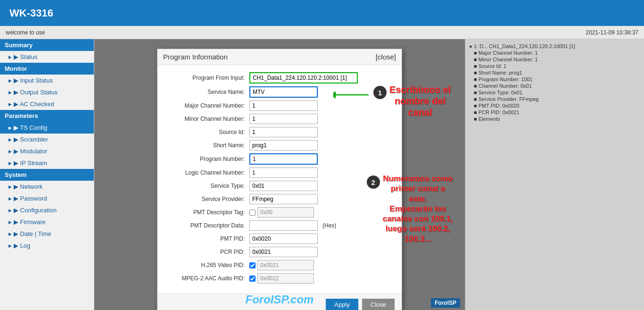 The width and height of the screenshot is (644, 310). I want to click on service-type-row: Service Type:, so click(280, 186).